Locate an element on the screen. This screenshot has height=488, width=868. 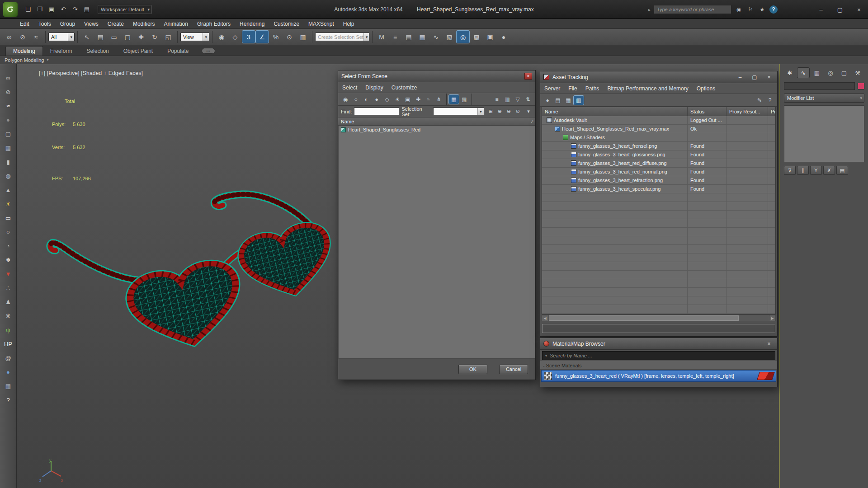
column-header: Name is located at coordinates (615, 111).